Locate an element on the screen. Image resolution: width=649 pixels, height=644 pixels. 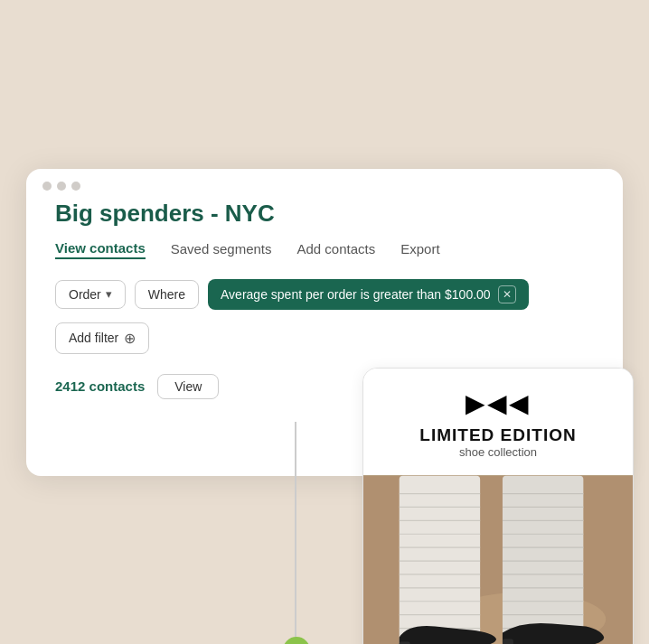
browser-dots is located at coordinates (61, 186).